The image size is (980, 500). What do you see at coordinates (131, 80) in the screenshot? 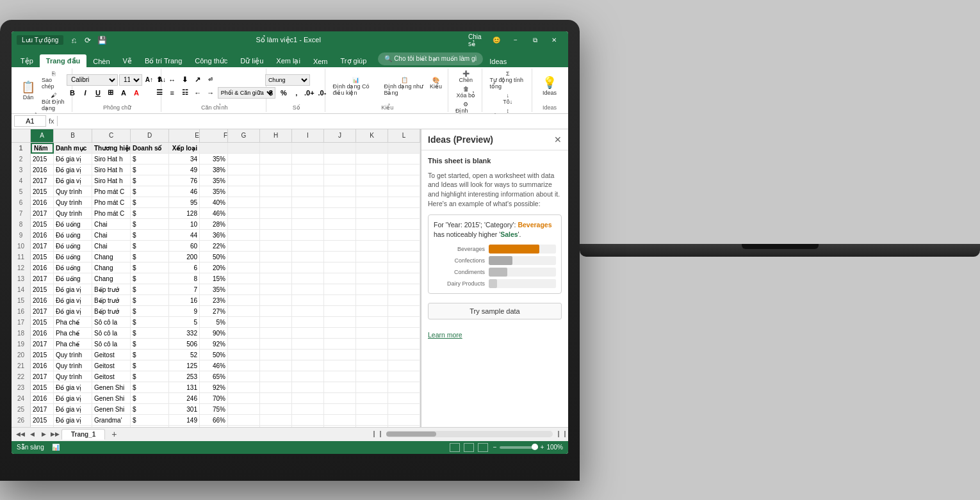
I see `font-size-select: 11` at bounding box center [131, 80].